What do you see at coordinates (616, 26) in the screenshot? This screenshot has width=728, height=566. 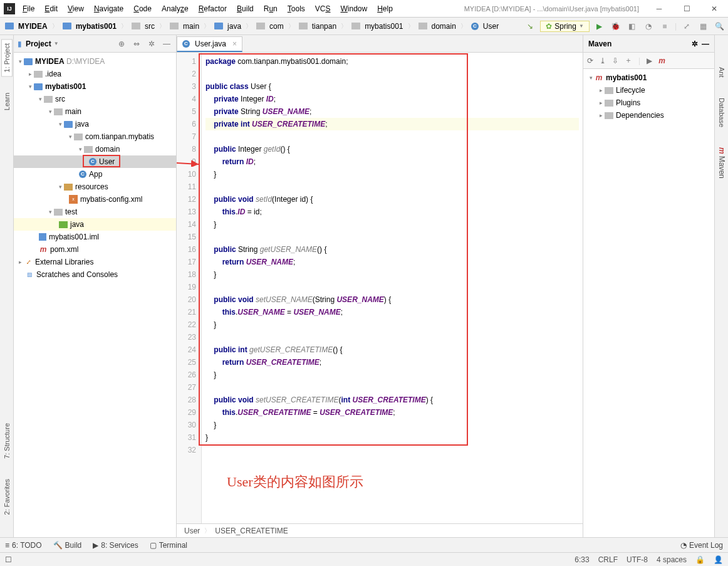 I see `debug-button: 🐞` at bounding box center [616, 26].